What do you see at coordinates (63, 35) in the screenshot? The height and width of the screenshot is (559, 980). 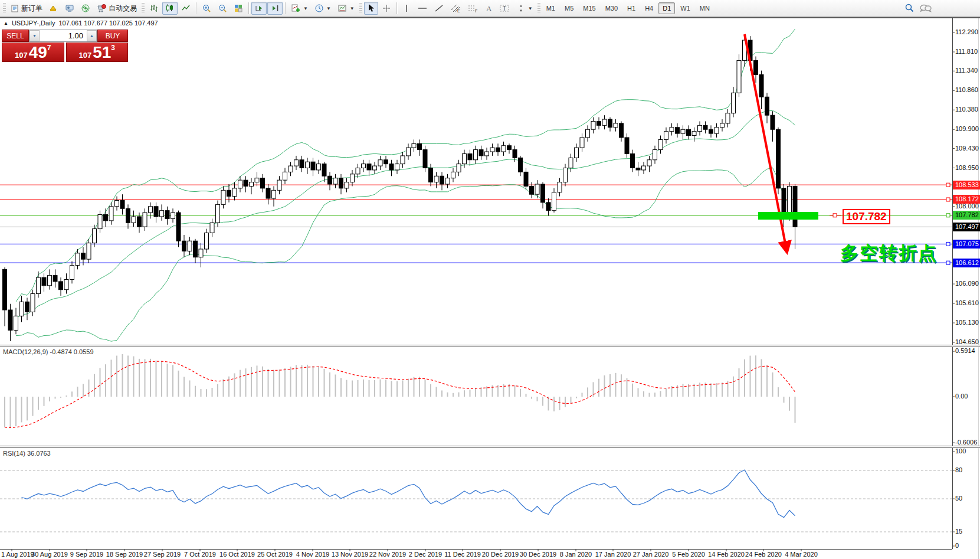 I see `volume-value: 1.00` at bounding box center [63, 35].